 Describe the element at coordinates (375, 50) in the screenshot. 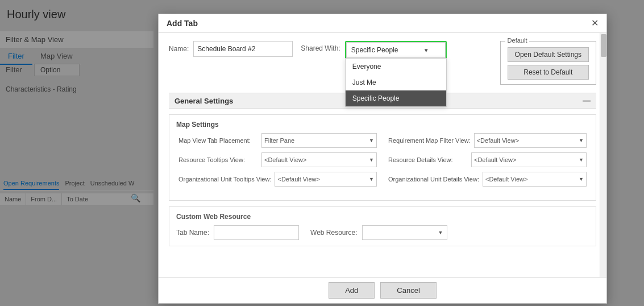

I see `shared-selected-value: Specific People` at that location.